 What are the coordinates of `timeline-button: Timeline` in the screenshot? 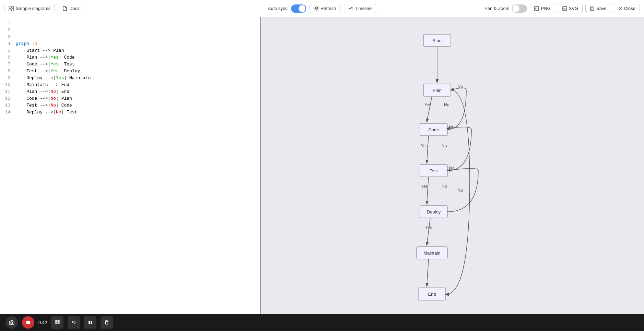 It's located at (360, 8).